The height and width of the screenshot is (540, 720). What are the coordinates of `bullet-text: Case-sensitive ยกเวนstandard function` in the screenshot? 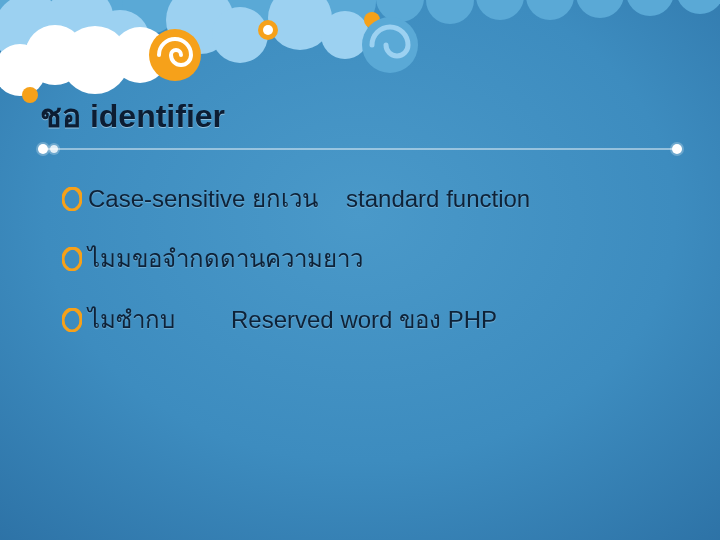 It's located at (384, 199).